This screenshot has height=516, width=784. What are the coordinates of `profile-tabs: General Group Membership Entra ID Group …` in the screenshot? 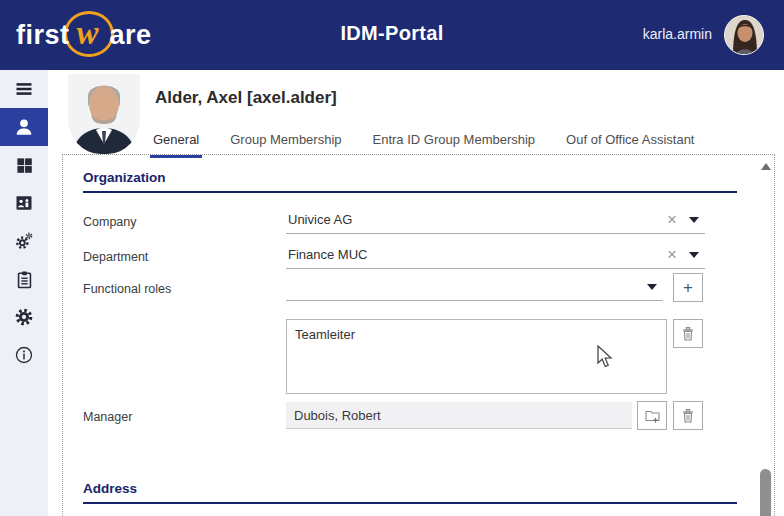 It's located at (436, 145).